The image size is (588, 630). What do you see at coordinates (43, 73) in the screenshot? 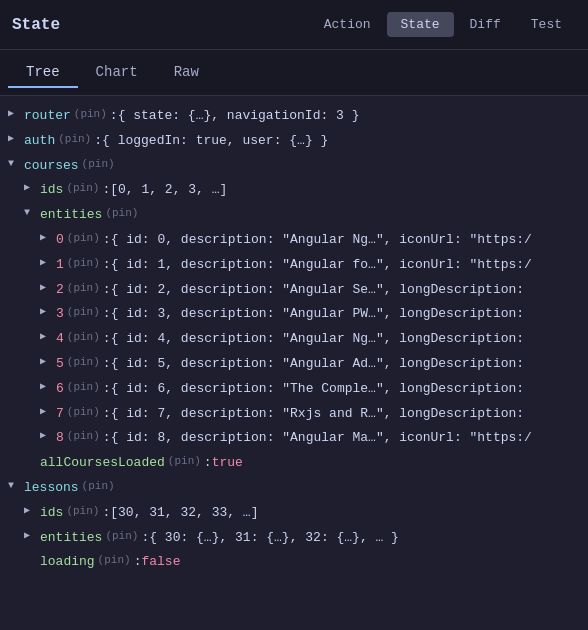
I see `subtab-tree: Tree` at bounding box center [43, 73].